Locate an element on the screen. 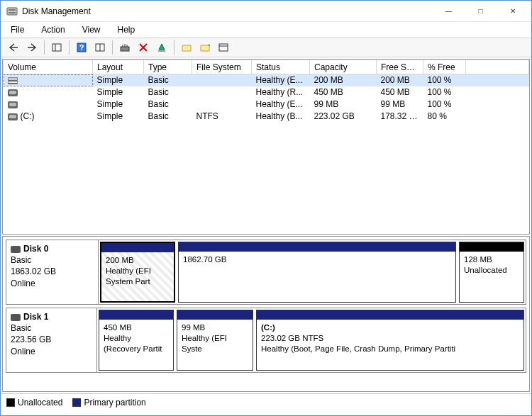  partitions: 450 MBHealthy (Recovery Partit99 MBHealt… is located at coordinates (311, 340).